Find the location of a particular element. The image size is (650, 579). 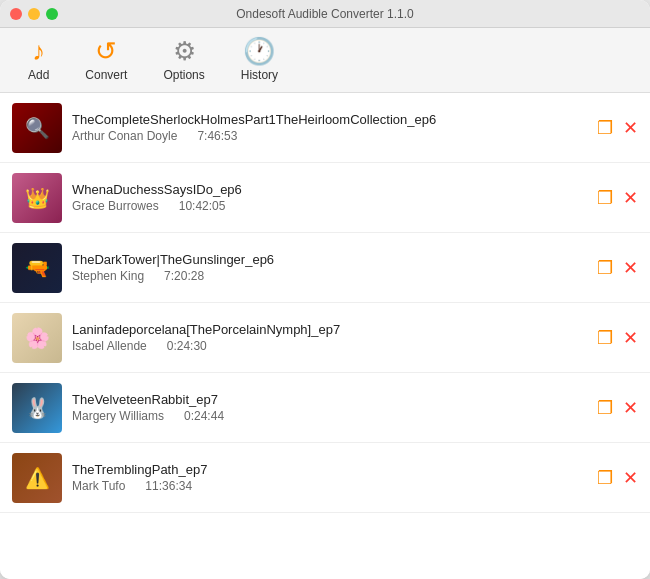

convert-button: ↺ Convert is located at coordinates (106, 60).